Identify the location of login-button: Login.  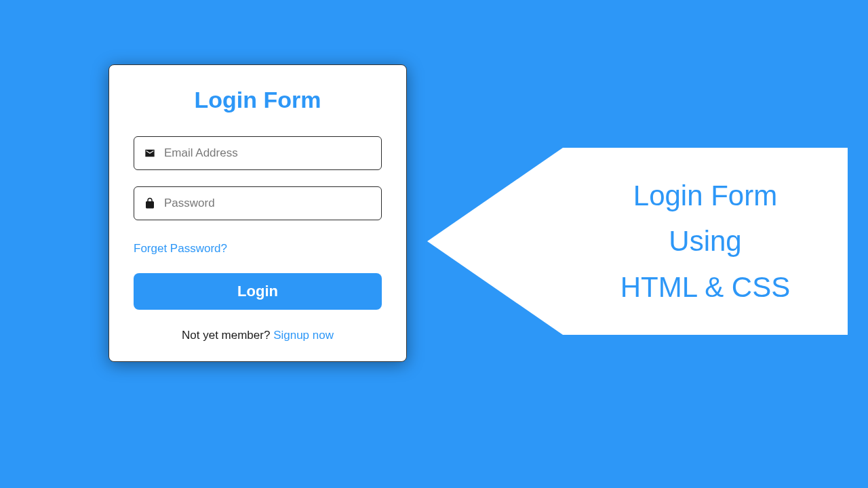
(258, 291).